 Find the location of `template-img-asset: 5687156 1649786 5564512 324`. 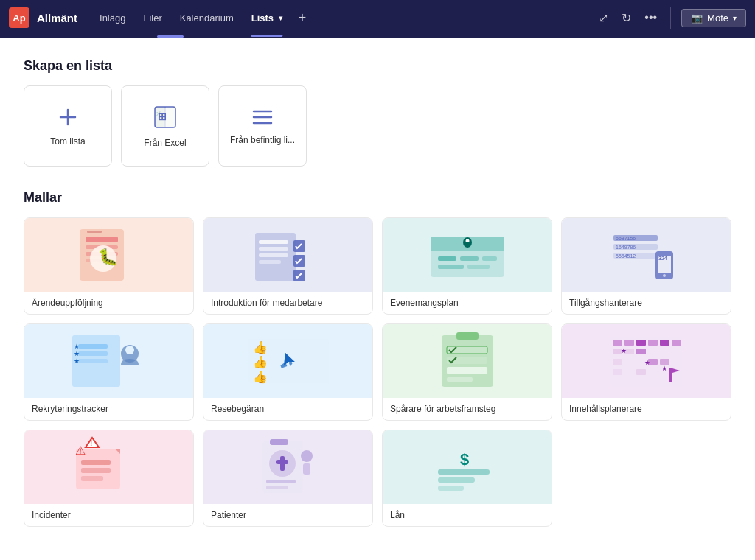

template-img-asset: 5687156 1649786 5564512 324 is located at coordinates (646, 255).